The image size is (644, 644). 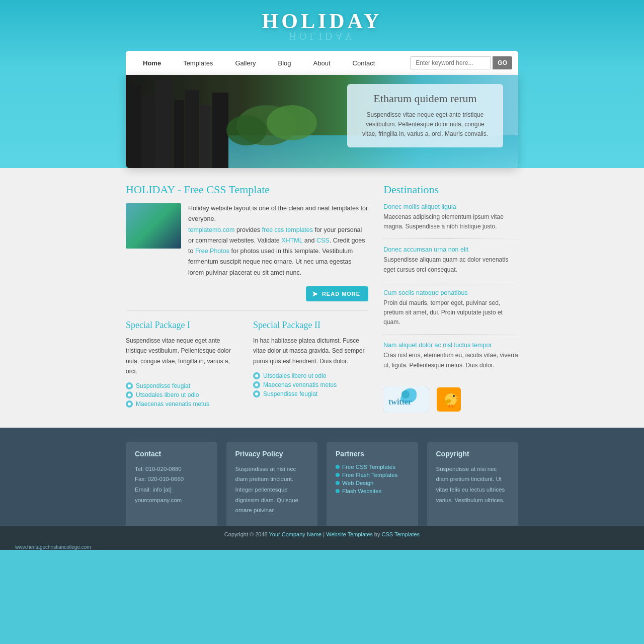 What do you see at coordinates (451, 293) in the screenshot?
I see `destination-link: Cum sociis natoque penatibus` at bounding box center [451, 293].